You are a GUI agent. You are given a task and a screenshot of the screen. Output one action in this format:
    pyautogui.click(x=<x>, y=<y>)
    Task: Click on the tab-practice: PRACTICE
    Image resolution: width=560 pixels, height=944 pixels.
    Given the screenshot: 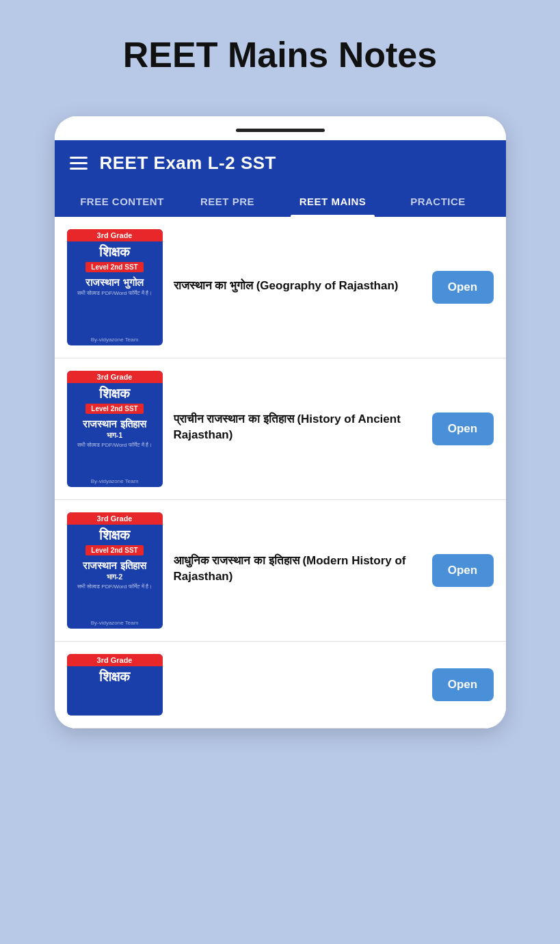 What is the action you would take?
    pyautogui.click(x=438, y=201)
    